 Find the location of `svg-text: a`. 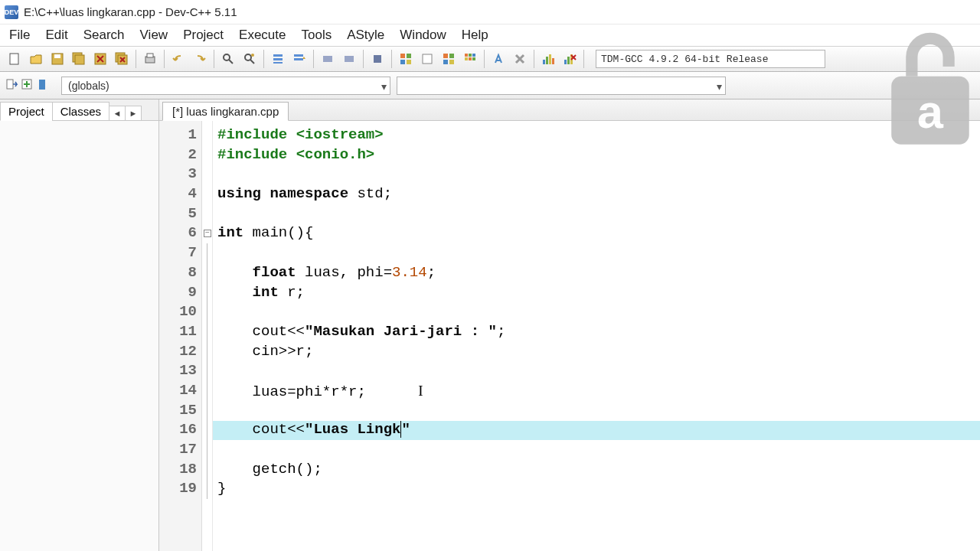

svg-text: a is located at coordinates (931, 112).